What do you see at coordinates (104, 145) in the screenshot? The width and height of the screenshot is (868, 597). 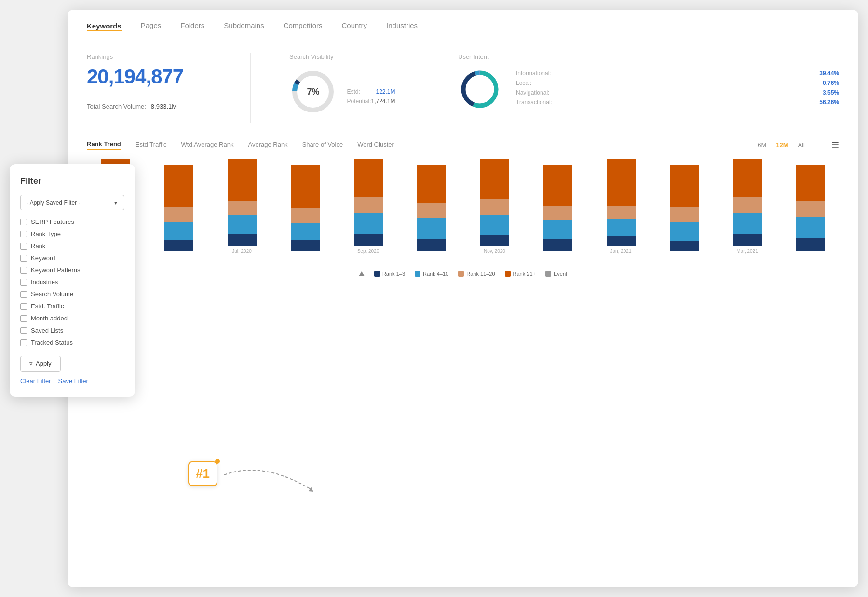 I see `sec-tab-rank-trend: Rank Trend` at bounding box center [104, 145].